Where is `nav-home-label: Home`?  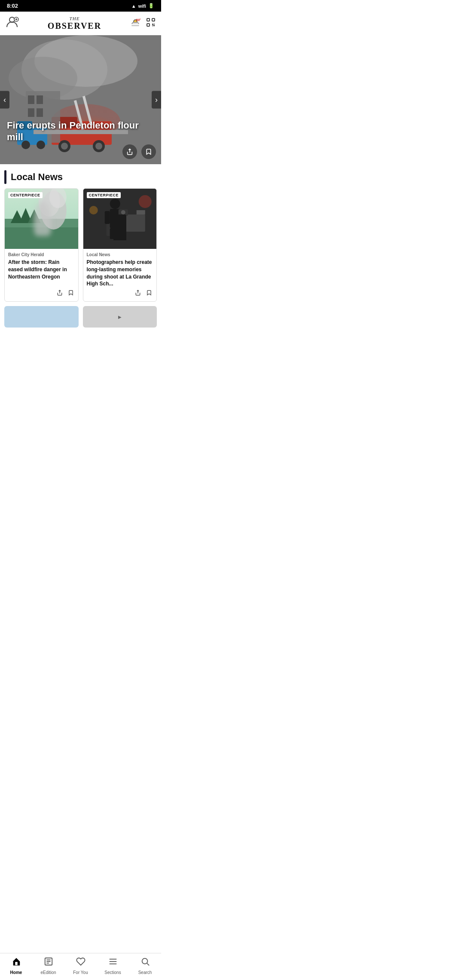 nav-home-label: Home is located at coordinates (16, 972).